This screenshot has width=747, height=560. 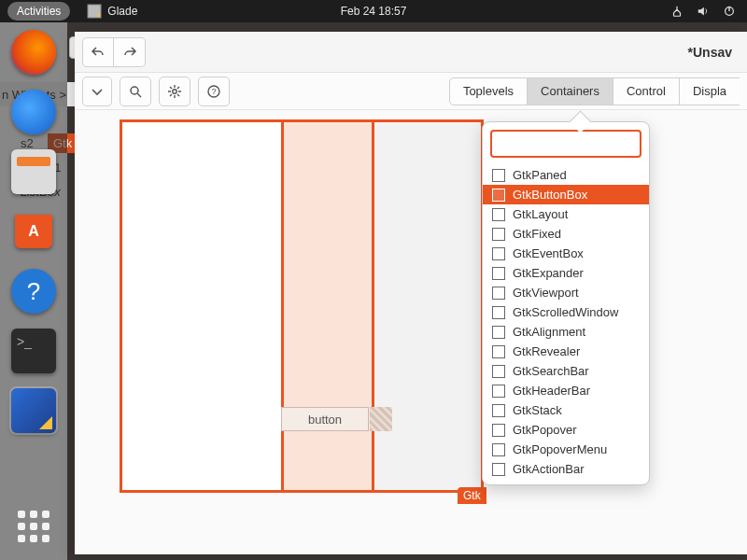 What do you see at coordinates (566, 429) in the screenshot?
I see `popover-item-GtkPopover: GtkPopover` at bounding box center [566, 429].